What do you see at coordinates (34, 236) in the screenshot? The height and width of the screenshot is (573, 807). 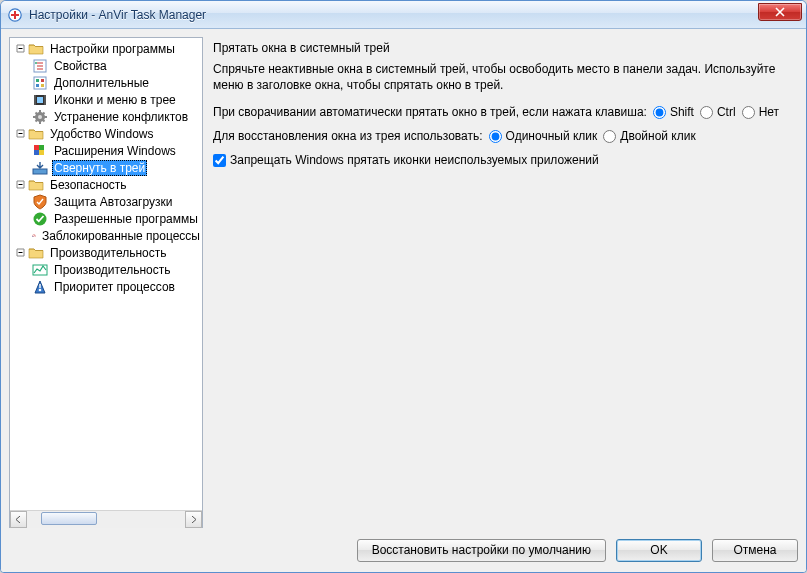 I see `block-icon` at bounding box center [34, 236].